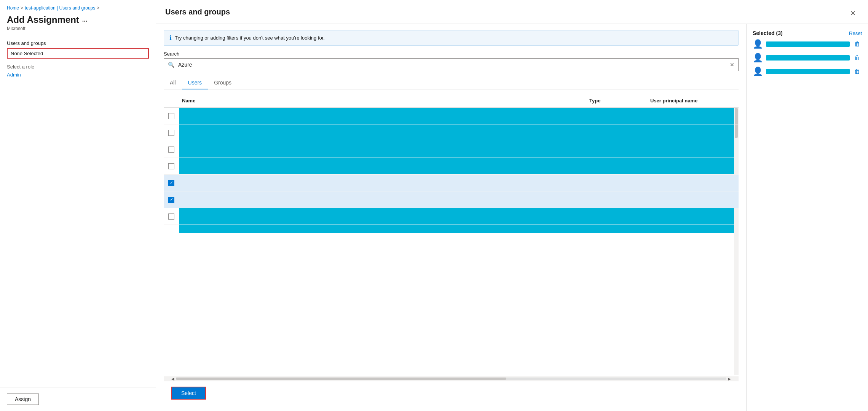 The width and height of the screenshot is (868, 411). What do you see at coordinates (43, 20) in the screenshot?
I see `add-assignment-title: Add Assignment` at bounding box center [43, 20].